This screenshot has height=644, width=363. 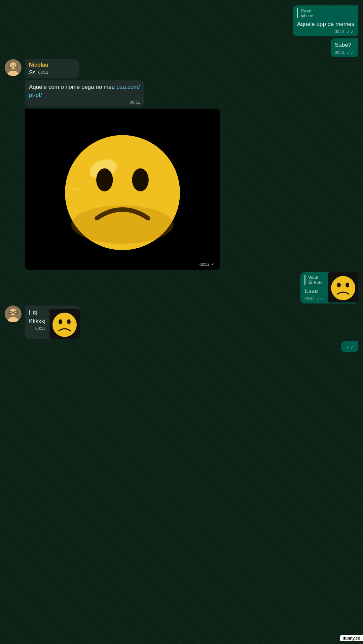 What do you see at coordinates (43, 72) in the screenshot?
I see `msg-time-3: 00:51` at bounding box center [43, 72].